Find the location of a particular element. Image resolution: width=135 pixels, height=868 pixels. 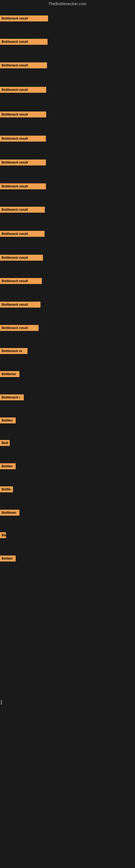

bottleneck-result-item: Bottleneck r is located at coordinates (12, 397).